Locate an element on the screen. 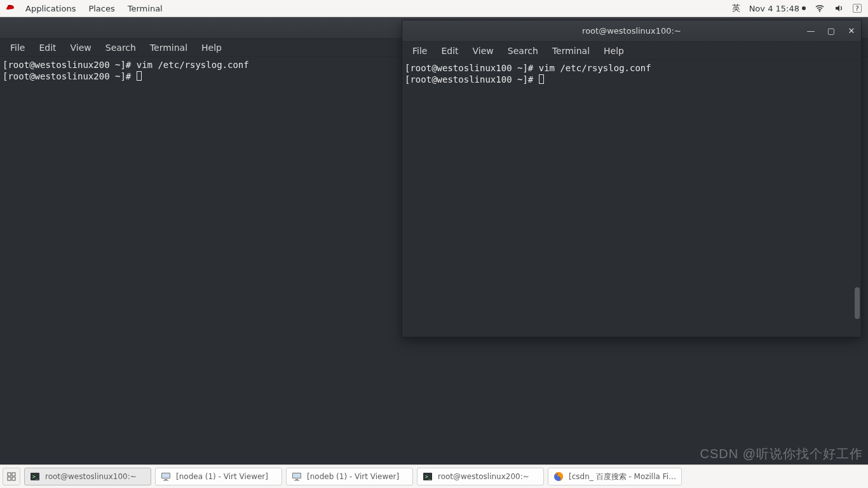 Image resolution: width=868 pixels, height=488 pixels. close-button: ✕ is located at coordinates (851, 30).